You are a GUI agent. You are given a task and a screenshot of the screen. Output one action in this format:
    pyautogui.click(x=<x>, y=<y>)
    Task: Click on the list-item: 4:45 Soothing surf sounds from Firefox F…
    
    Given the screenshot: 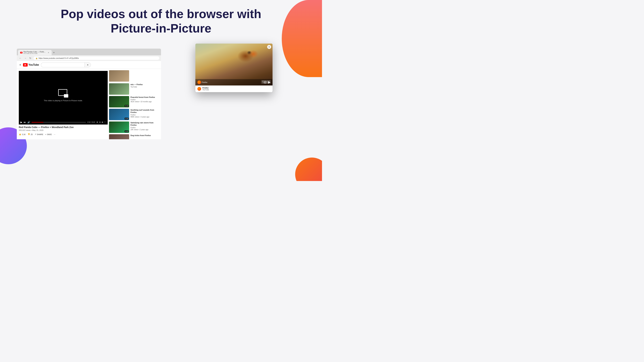 What is the action you would take?
    pyautogui.click(x=134, y=114)
    